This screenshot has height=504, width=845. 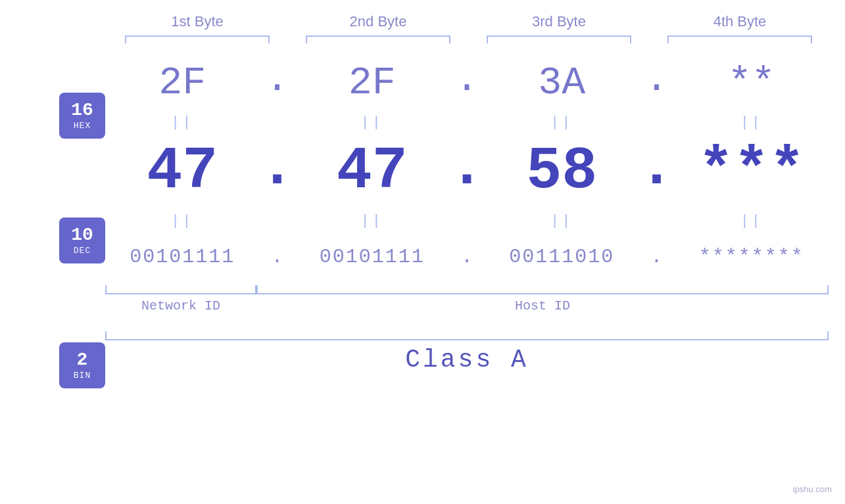 What do you see at coordinates (740, 39) in the screenshot?
I see `bracket-b4` at bounding box center [740, 39].